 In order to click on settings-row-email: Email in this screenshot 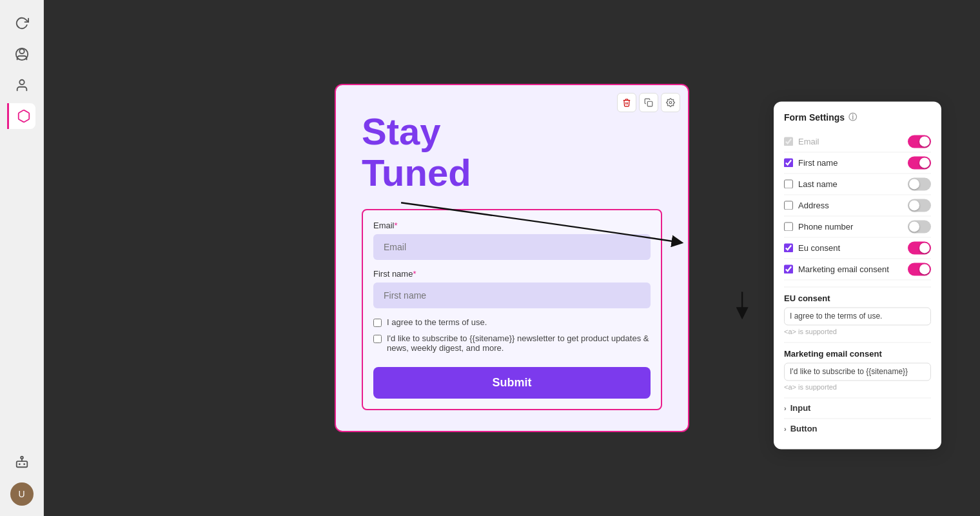, I will do `click(858, 142)`.